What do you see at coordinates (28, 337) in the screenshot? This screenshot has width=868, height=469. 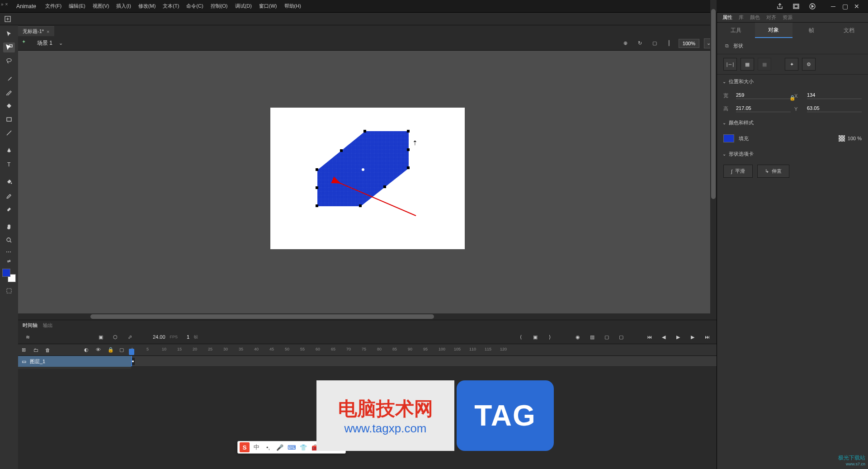 I see `layers-icon: ≋` at bounding box center [28, 337].